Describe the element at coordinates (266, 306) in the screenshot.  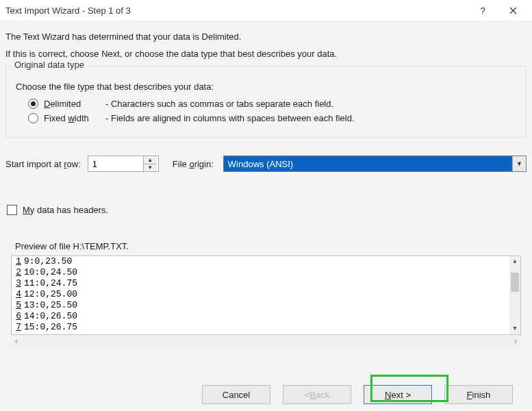
I see `preview-line: 513:0,25.50` at that location.